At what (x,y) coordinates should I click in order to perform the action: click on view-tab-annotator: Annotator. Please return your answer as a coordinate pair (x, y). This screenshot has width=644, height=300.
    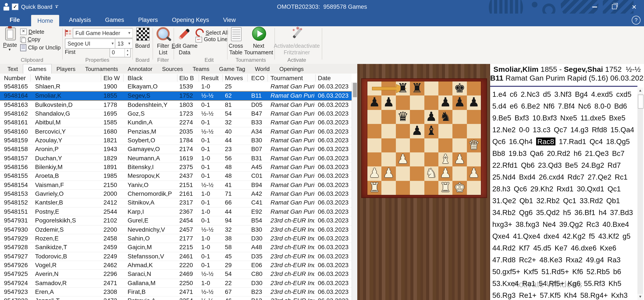
    Looking at the image, I should click on (140, 69).